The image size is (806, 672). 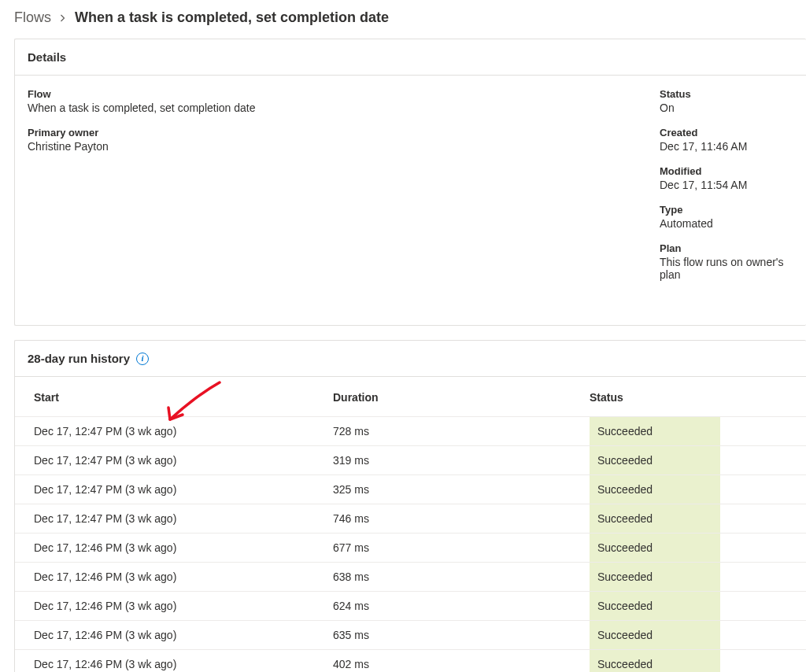 I want to click on column-header-status: Status, so click(x=688, y=397).